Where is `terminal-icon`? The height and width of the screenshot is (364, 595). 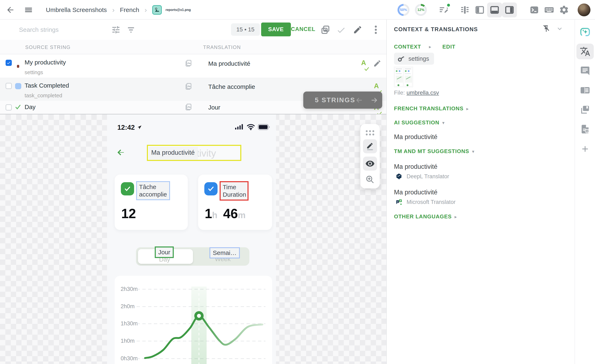
terminal-icon is located at coordinates (534, 10).